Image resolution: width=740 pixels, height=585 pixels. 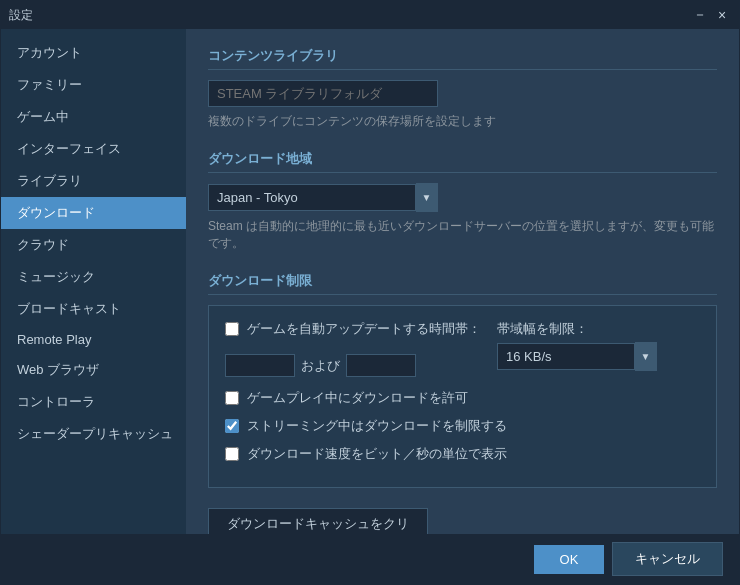 What do you see at coordinates (94, 117) in the screenshot?
I see `sidebar-item-ingame: ゲーム中` at bounding box center [94, 117].